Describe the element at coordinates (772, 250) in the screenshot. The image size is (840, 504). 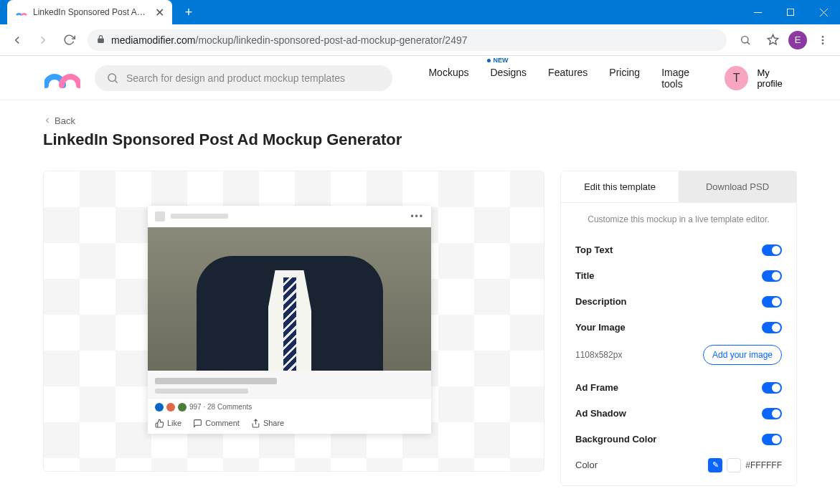
I see `toggle-top-text` at that location.